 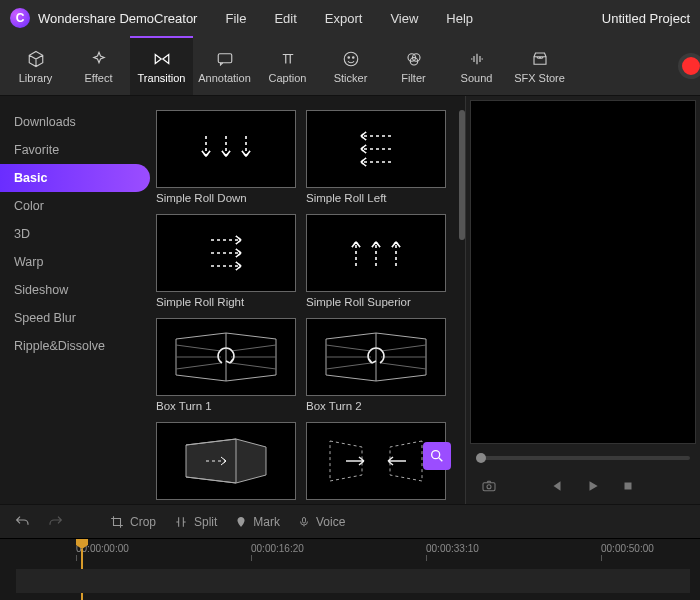 What do you see at coordinates (258, 522) in the screenshot?
I see `mark-button: Mark` at bounding box center [258, 522].